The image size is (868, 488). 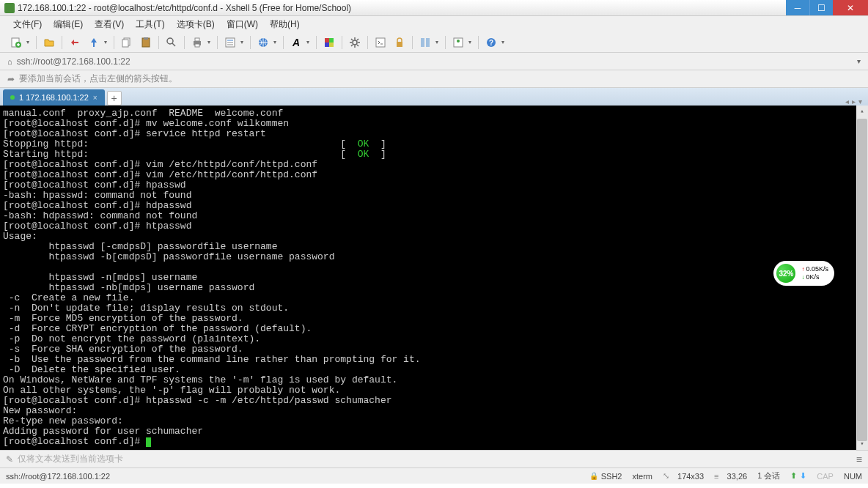 I want to click on network-widget: 32% ↑0.05K/s ↓0K/s, so click(x=803, y=273).